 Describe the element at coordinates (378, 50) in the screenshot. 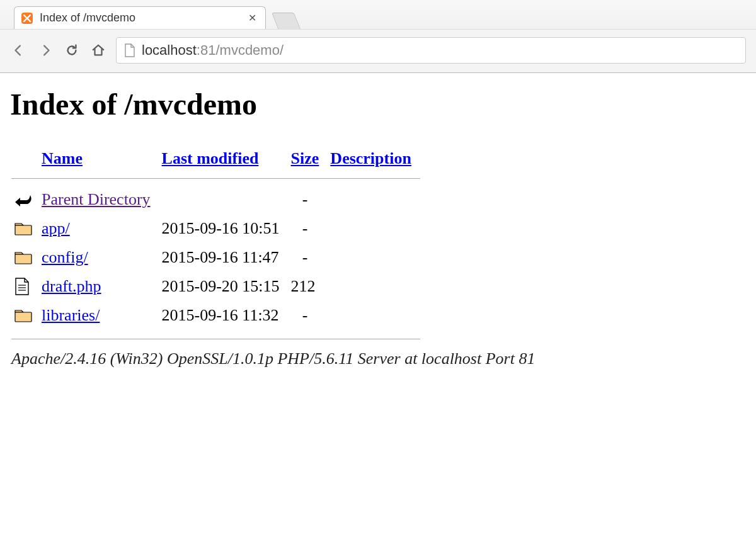

I see `toolbar: localhost:81/mvcdemo/` at that location.